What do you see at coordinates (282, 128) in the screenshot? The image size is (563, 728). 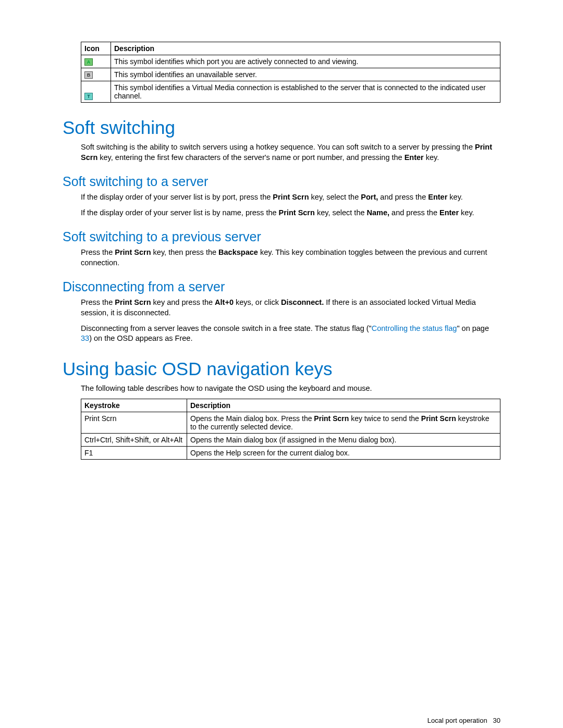 I see `heading-soft-switching: Soft switching` at bounding box center [282, 128].